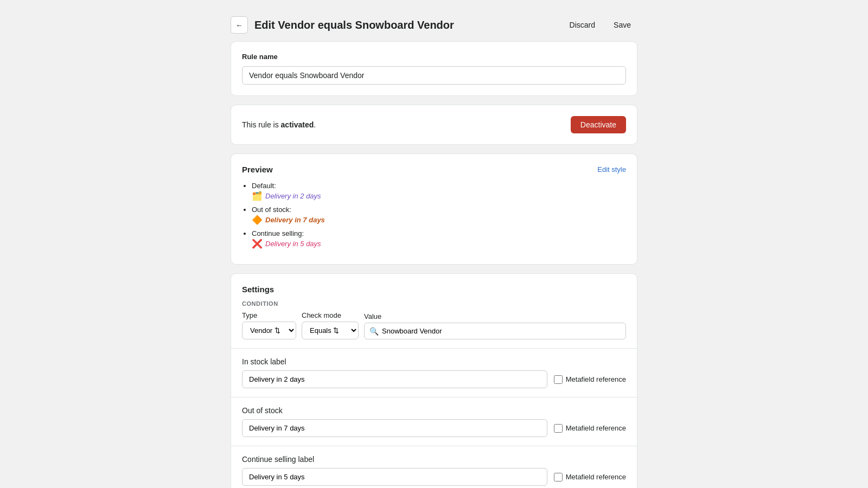 The image size is (868, 488). Describe the element at coordinates (434, 26) in the screenshot. I see `page-header: ← Edit Vendor equals Snowboard Vendor Di…` at that location.